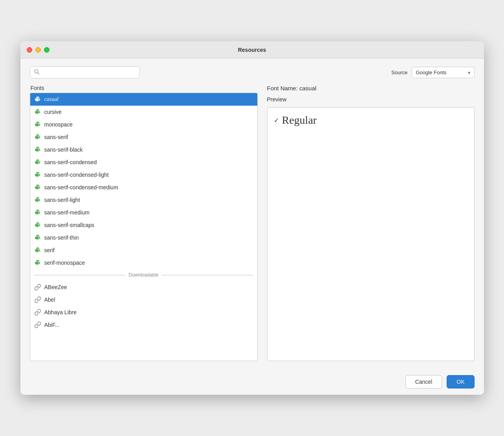  What do you see at coordinates (37, 72) in the screenshot?
I see `search-icon` at bounding box center [37, 72].